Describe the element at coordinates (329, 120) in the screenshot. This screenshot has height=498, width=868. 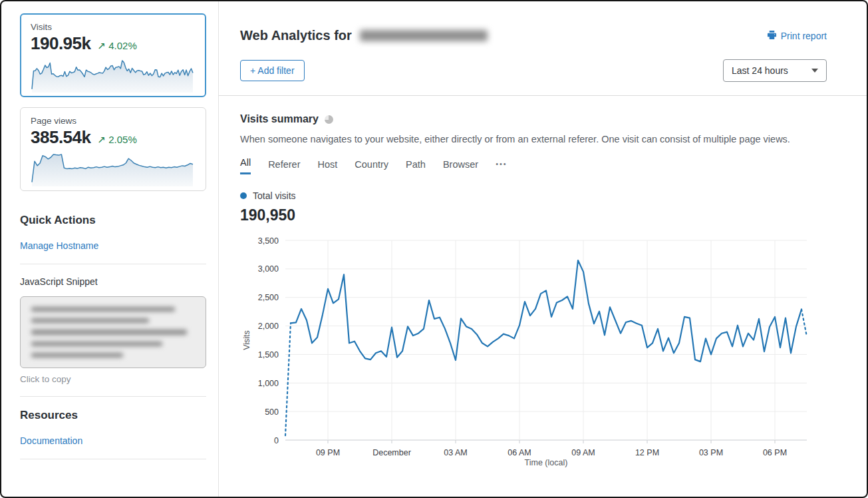
I see `pie-chart-icon` at that location.